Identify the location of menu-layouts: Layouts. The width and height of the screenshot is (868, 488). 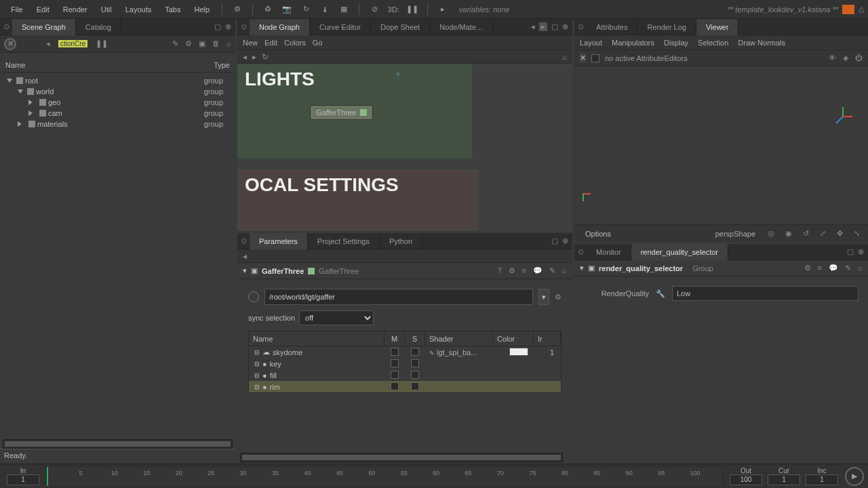
(138, 9).